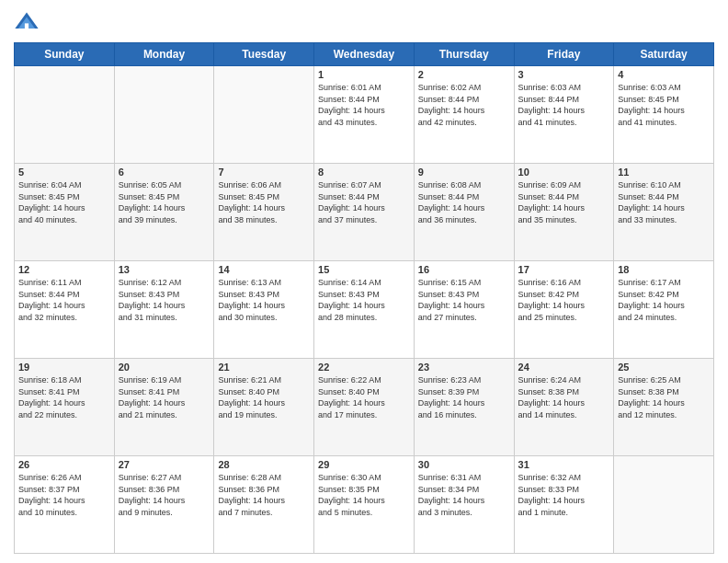  Describe the element at coordinates (264, 172) in the screenshot. I see `day-number: 7` at that location.